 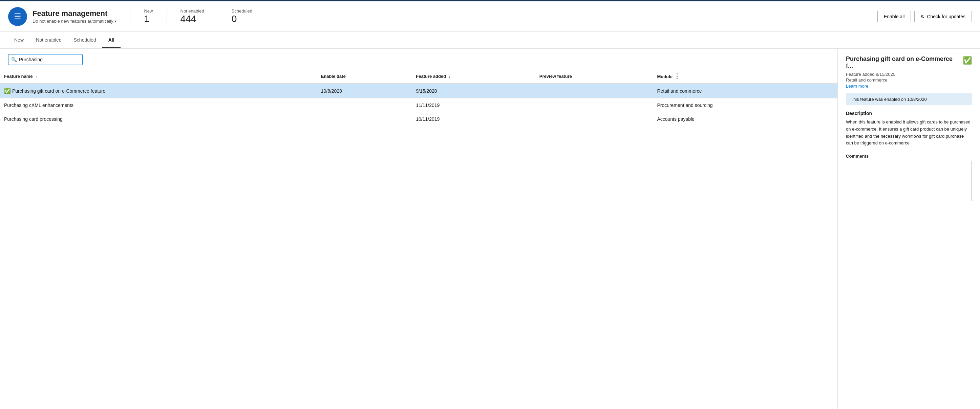 What do you see at coordinates (909, 229) in the screenshot?
I see `detail-pane: Purchasing gift card on e-Commerce f... …` at bounding box center [909, 229].